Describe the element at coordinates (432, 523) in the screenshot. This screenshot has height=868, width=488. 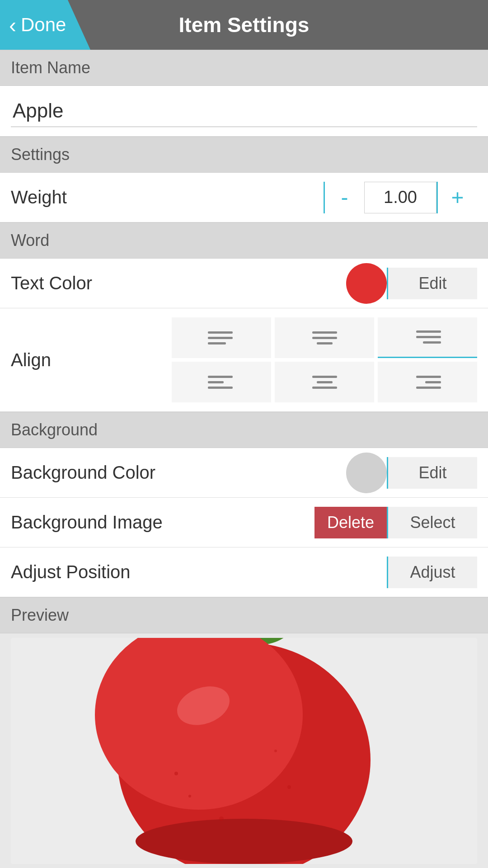
I see `background-image-select-button: Select` at that location.